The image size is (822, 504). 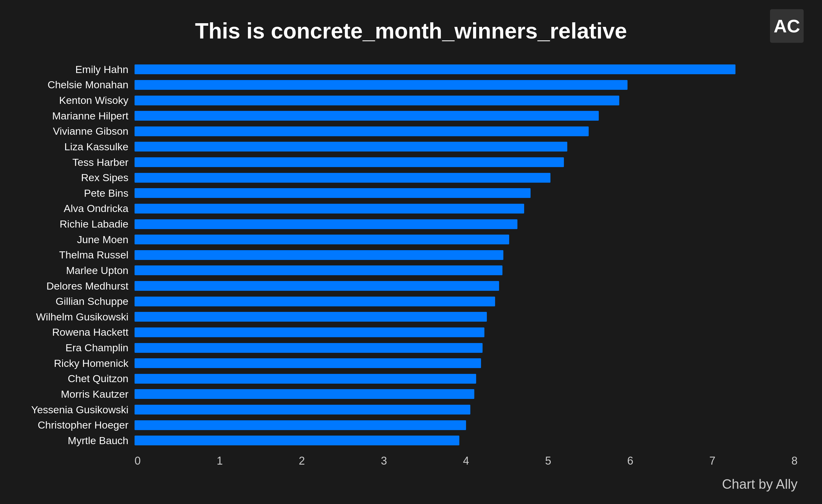 What do you see at coordinates (79, 441) in the screenshot?
I see `bar-label: Myrtle Bauch` at bounding box center [79, 441].